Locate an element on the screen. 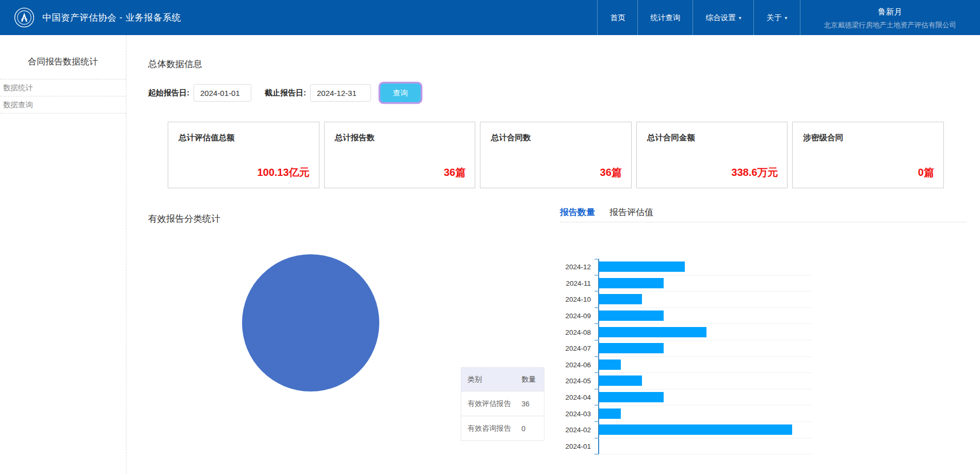  bar-category-label: 2024-09 is located at coordinates (575, 316).